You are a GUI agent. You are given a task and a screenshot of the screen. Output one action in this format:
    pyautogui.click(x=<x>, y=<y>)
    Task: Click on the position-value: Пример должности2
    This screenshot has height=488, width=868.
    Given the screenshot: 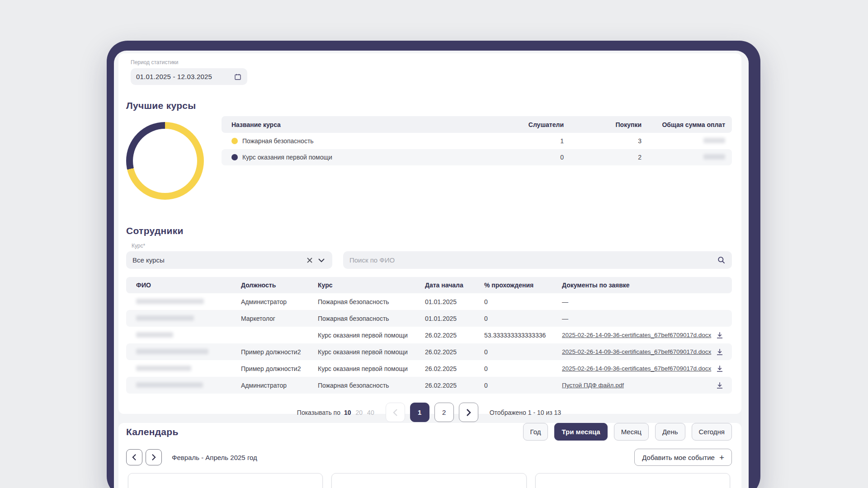 What is the action you would take?
    pyautogui.click(x=279, y=352)
    